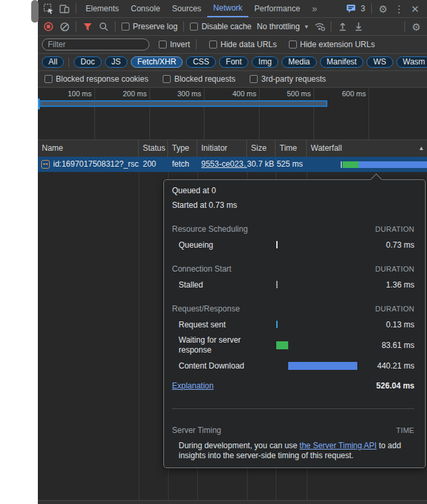 Image resolution: width=427 pixels, height=504 pixels. Describe the element at coordinates (294, 285) in the screenshot. I see `timing-row-stalled: Stalled 1.36 ms` at that location.